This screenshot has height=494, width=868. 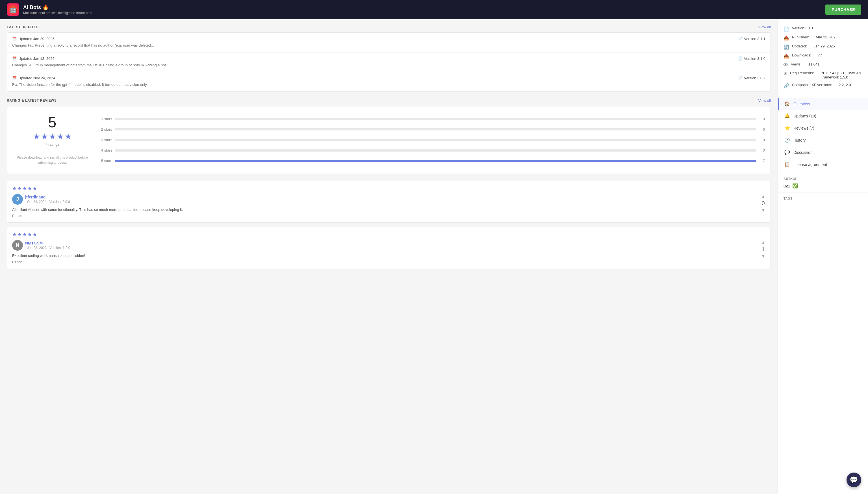 I want to click on discussion-nav-label: Discussion, so click(x=803, y=153).